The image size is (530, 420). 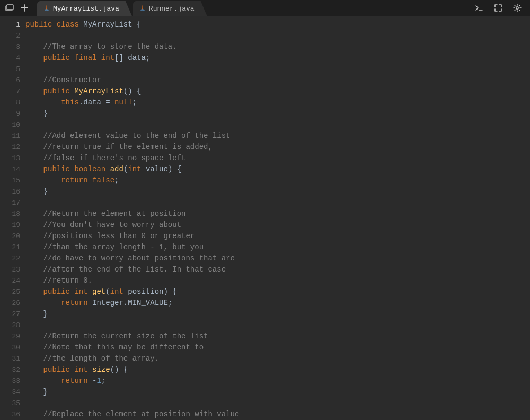 I want to click on line-number: 13, so click(x=10, y=158).